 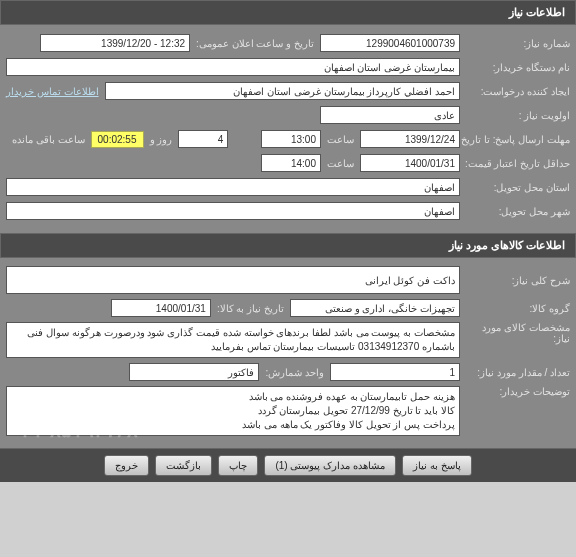 I want to click on creator-label: ایجاد کننده درخواست:, so click(x=515, y=92).